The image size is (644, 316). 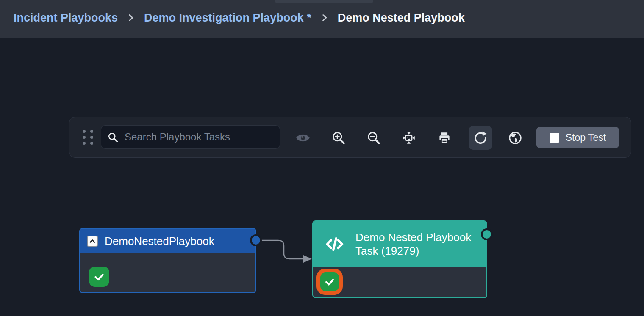 What do you see at coordinates (113, 137) in the screenshot?
I see `search-icon` at bounding box center [113, 137].